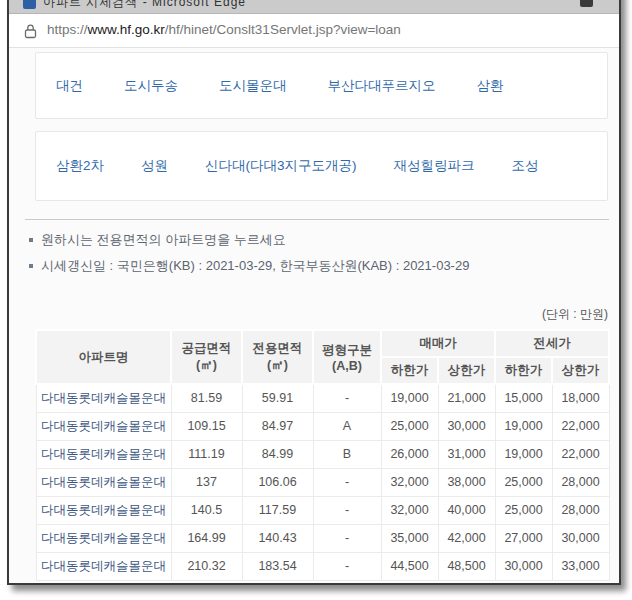 The image size is (632, 600). What do you see at coordinates (80, 166) in the screenshot?
I see `apartment-link-samhwan2cha: 삼환2차` at bounding box center [80, 166].